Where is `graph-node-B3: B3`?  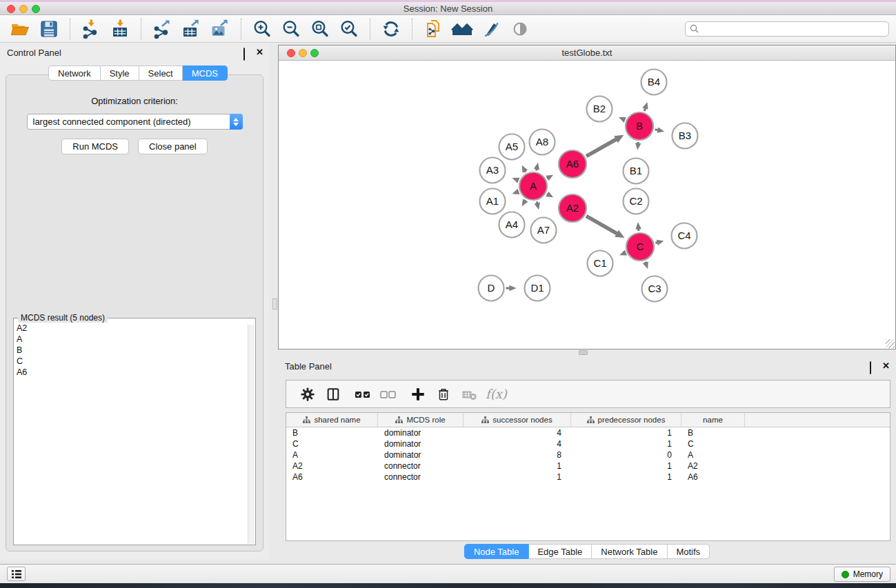 graph-node-B3: B3 is located at coordinates (686, 136).